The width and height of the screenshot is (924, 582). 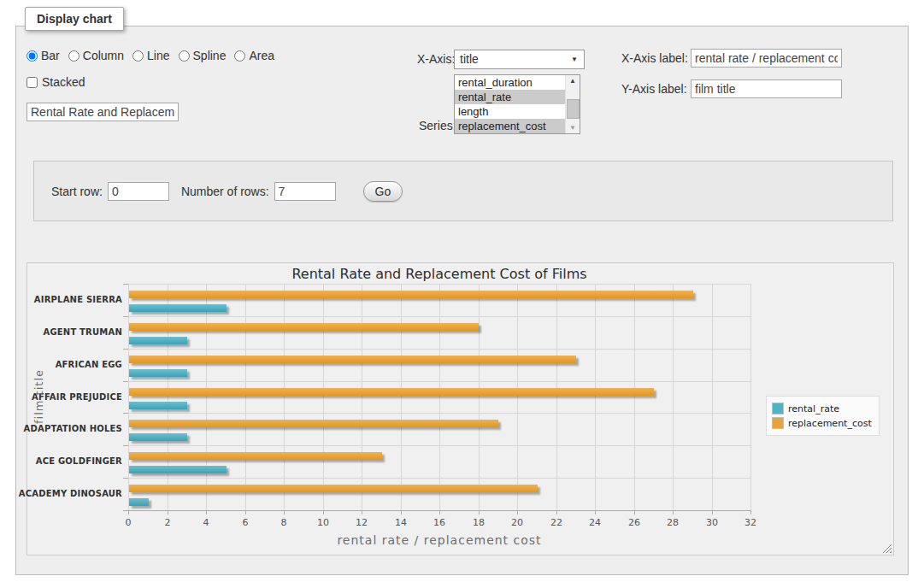 What do you see at coordinates (573, 80) in the screenshot?
I see `scroll-up-icon: ▲` at bounding box center [573, 80].